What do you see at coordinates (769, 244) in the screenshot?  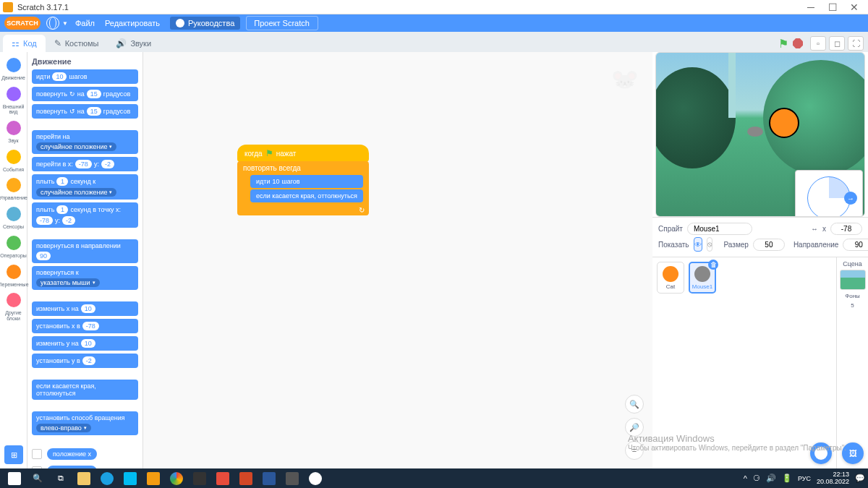 I see `sprite-size-input` at bounding box center [769, 244].